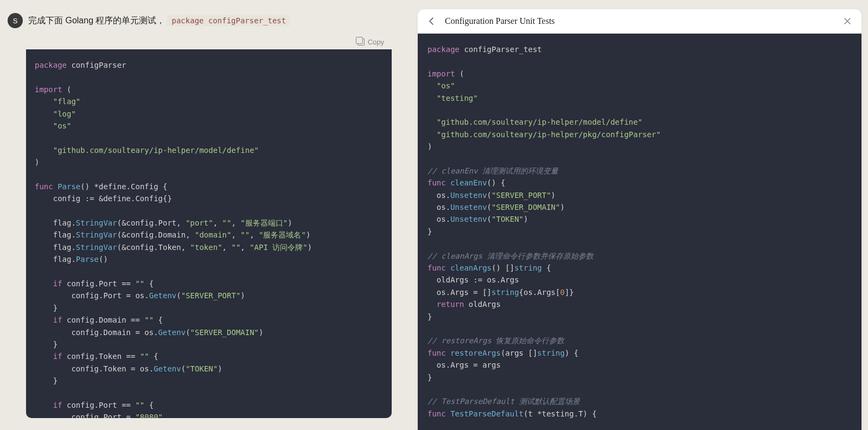 Image resolution: width=868 pixels, height=430 pixels. What do you see at coordinates (15, 21) in the screenshot?
I see `avatar: S` at bounding box center [15, 21].